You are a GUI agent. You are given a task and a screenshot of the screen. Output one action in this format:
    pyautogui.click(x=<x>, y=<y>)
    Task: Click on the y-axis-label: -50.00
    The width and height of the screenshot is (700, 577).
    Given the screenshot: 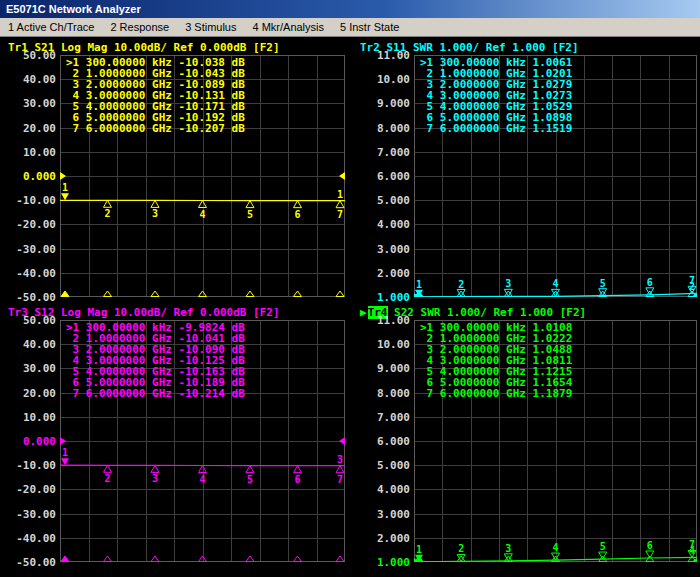 What is the action you would take?
    pyautogui.click(x=29, y=562)
    